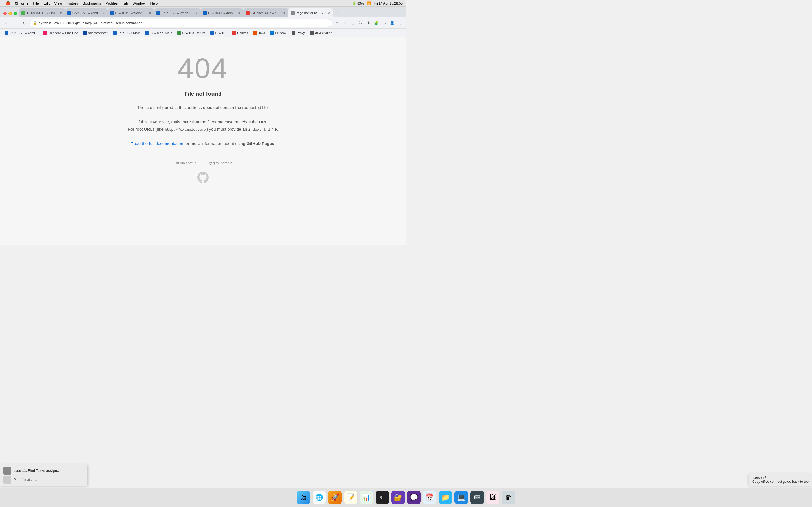 This screenshot has height=507, width=812. What do you see at coordinates (21, 3) in the screenshot?
I see `app-name: Chrome` at bounding box center [21, 3].